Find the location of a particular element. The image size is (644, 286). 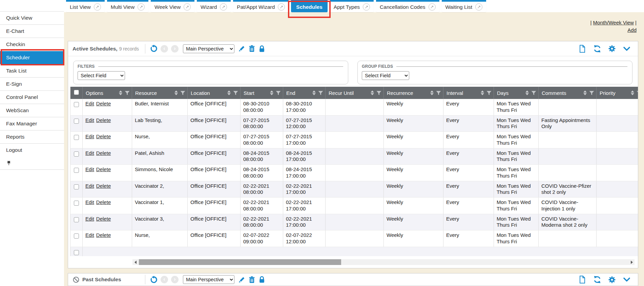

column-header-resource: Resource is located at coordinates (160, 93).